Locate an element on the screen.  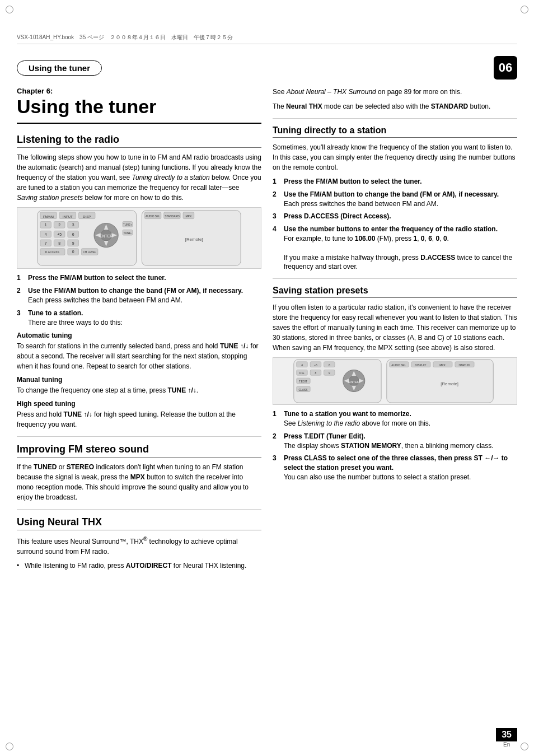
neural-thx-right-note2: The Neural THX mode can be selected also… is located at coordinates (395, 106).